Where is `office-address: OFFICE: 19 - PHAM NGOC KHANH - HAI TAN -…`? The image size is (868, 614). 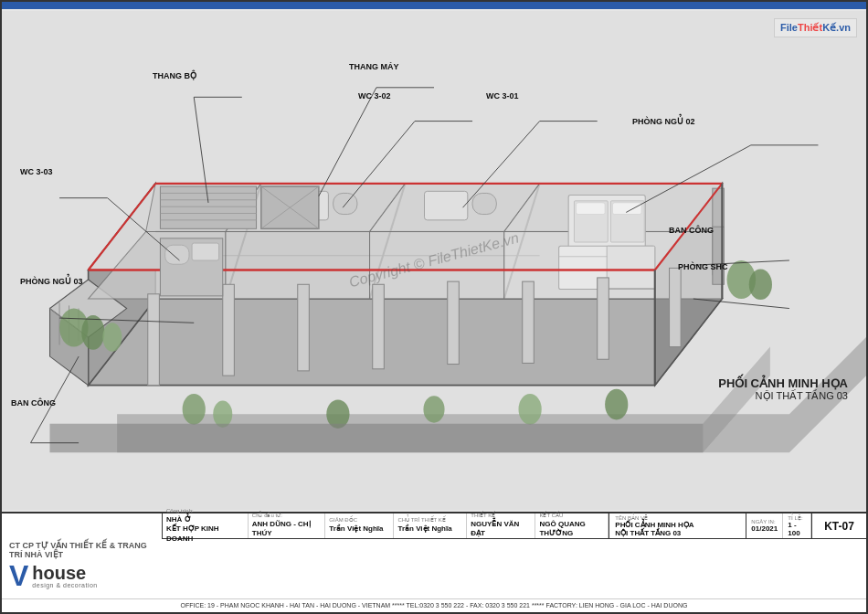
office-address: OFFICE: 19 - PHAM NGOC KHANH - HAI TAN -… is located at coordinates (434, 603).